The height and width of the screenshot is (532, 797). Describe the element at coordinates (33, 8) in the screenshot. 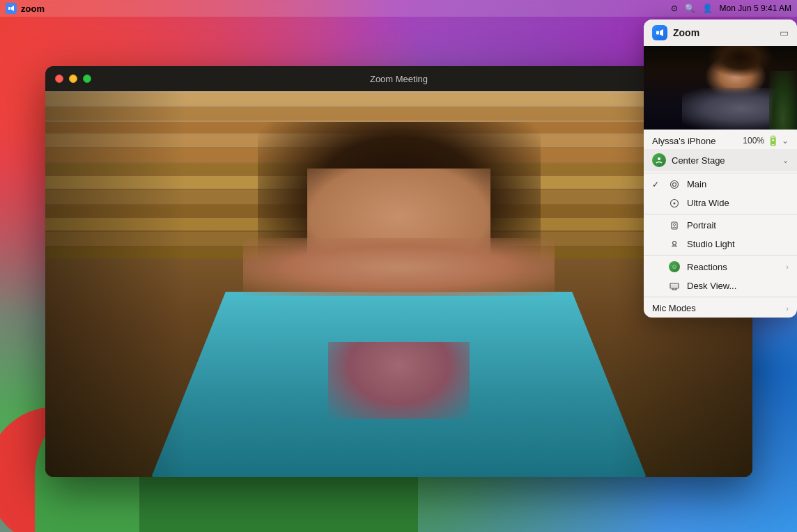

I see `menubar-app-name: zoom` at that location.